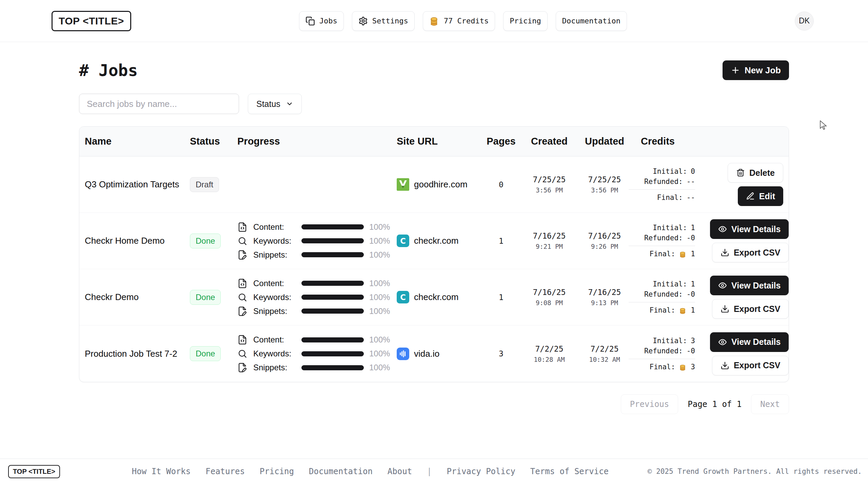  I want to click on footer-link-about: About, so click(400, 471).